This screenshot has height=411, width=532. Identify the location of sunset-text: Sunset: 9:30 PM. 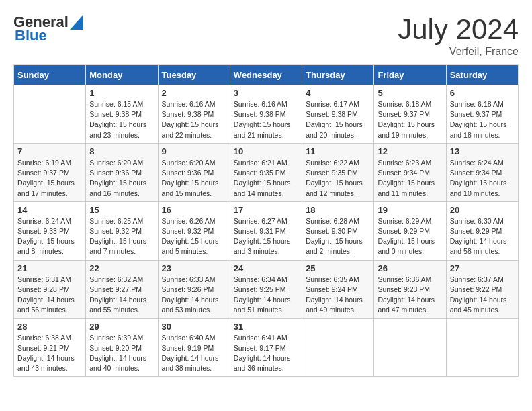
(332, 231).